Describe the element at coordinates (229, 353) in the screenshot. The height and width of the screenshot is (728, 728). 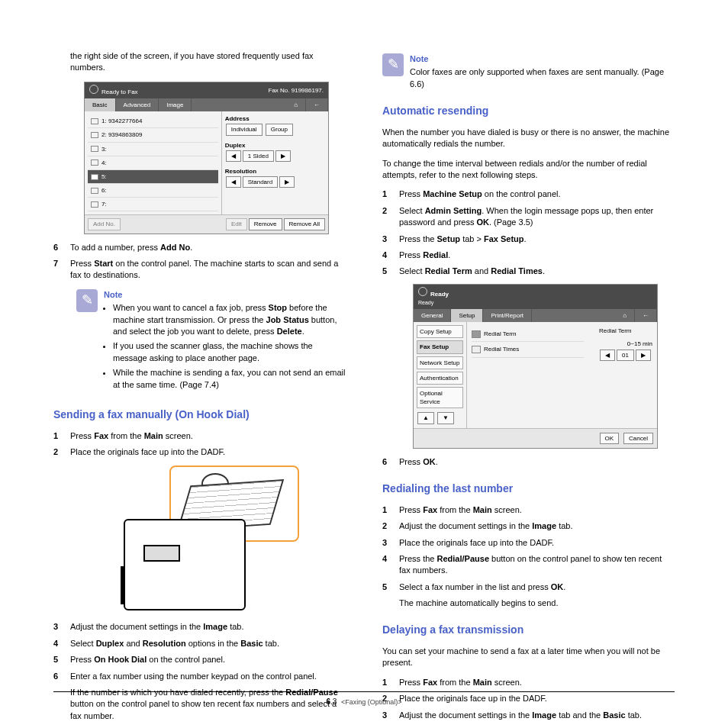
I see `note-item: If you used the scanner glass, the machi…` at that location.